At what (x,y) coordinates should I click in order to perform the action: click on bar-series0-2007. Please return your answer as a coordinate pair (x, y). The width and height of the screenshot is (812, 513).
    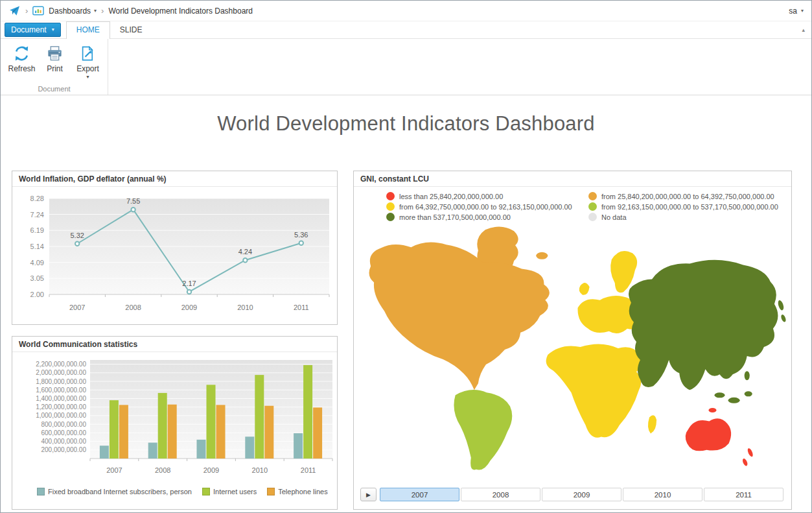
    Looking at the image, I should click on (104, 452).